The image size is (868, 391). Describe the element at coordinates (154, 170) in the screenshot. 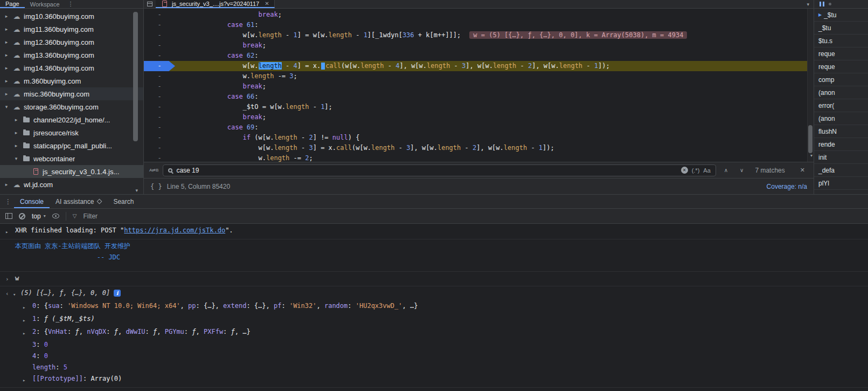

I see `find-replace-icon: A⇄B` at that location.